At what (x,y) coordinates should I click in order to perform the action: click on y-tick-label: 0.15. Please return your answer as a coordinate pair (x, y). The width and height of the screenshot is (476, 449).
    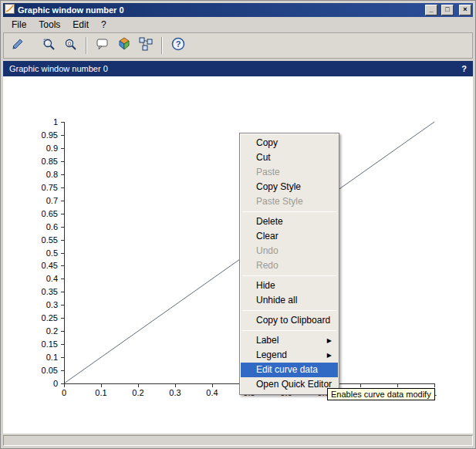
    Looking at the image, I should click on (31, 344).